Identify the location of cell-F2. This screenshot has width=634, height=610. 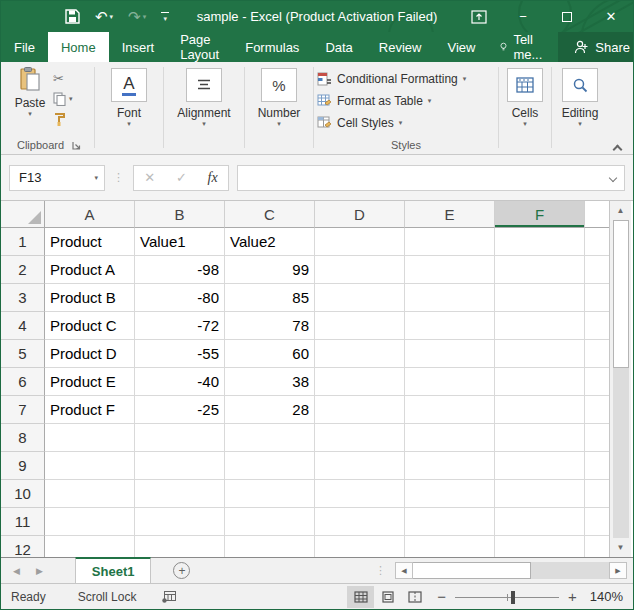
(540, 270).